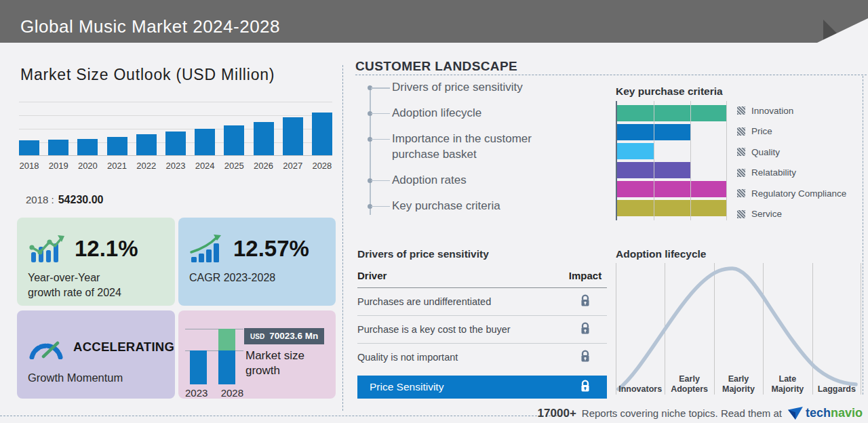 This screenshot has width=868, height=423. What do you see at coordinates (766, 214) in the screenshot?
I see `legend-label: Service` at bounding box center [766, 214].